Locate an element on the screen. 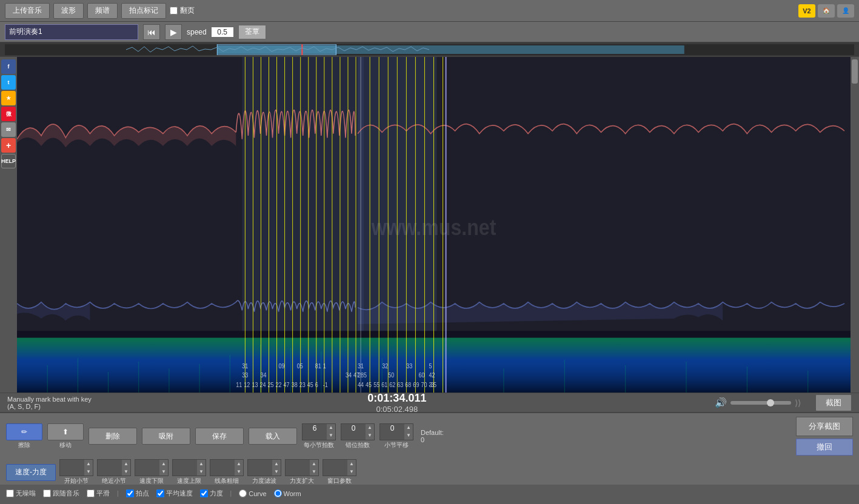 The width and height of the screenshot is (859, 504). cut-btn: 截图 is located at coordinates (834, 403).